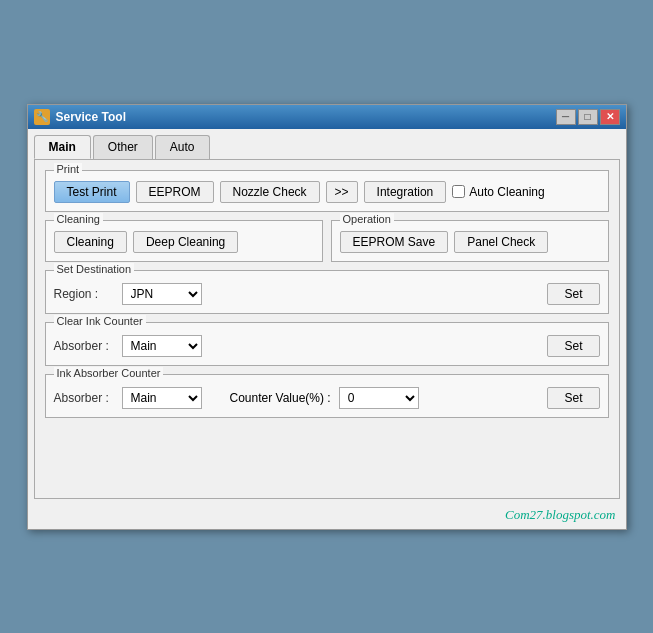  What do you see at coordinates (573, 398) in the screenshot?
I see `ink-absorber-set-button: Set` at bounding box center [573, 398].